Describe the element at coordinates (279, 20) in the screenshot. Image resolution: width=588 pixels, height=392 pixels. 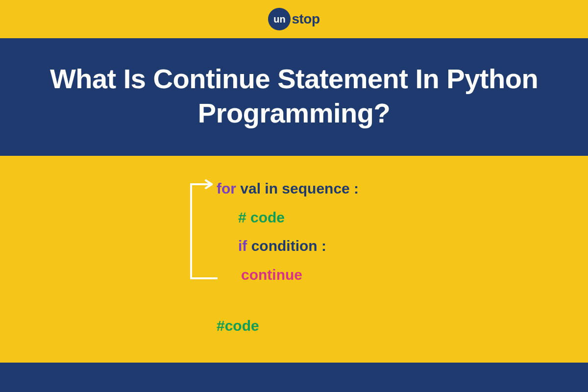
I see `logo-circle-text: un` at that location.